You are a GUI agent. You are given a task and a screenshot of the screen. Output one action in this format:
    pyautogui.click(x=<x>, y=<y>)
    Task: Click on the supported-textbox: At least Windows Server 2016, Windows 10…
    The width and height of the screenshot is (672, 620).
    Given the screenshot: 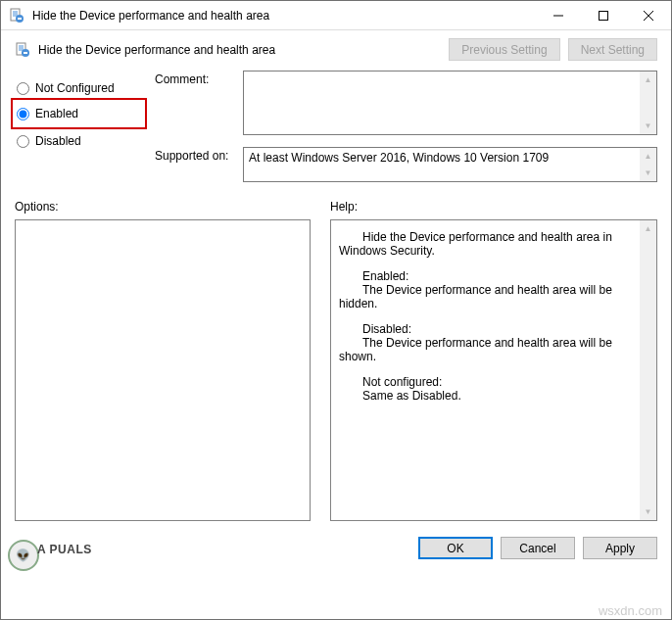 What is the action you would take?
    pyautogui.click(x=451, y=165)
    